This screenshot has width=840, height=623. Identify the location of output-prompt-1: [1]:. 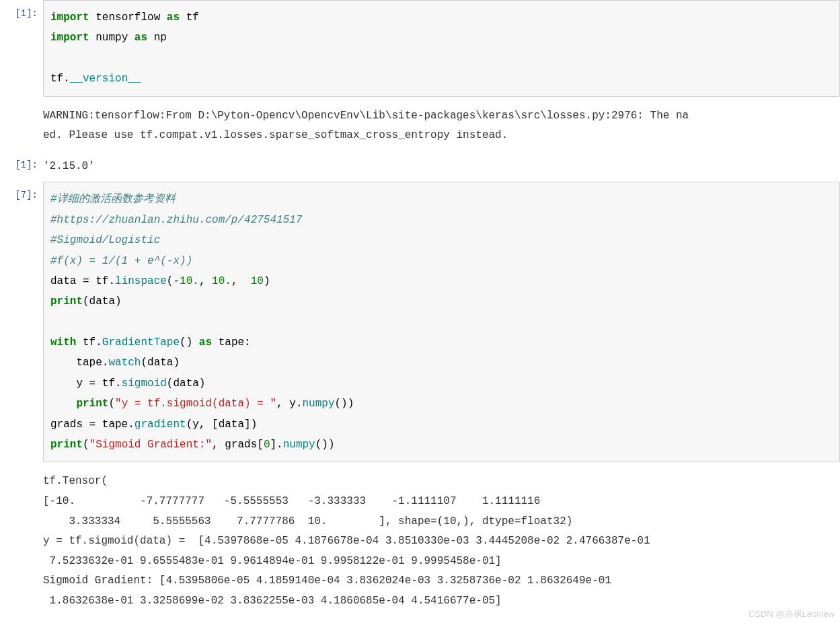
(22, 161).